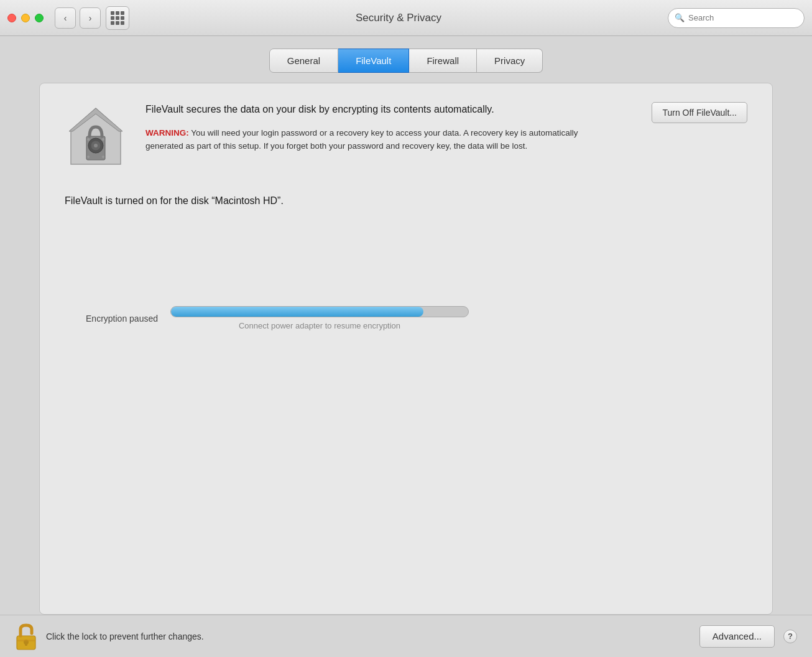  Describe the element at coordinates (790, 636) in the screenshot. I see `help-button: ?` at that location.